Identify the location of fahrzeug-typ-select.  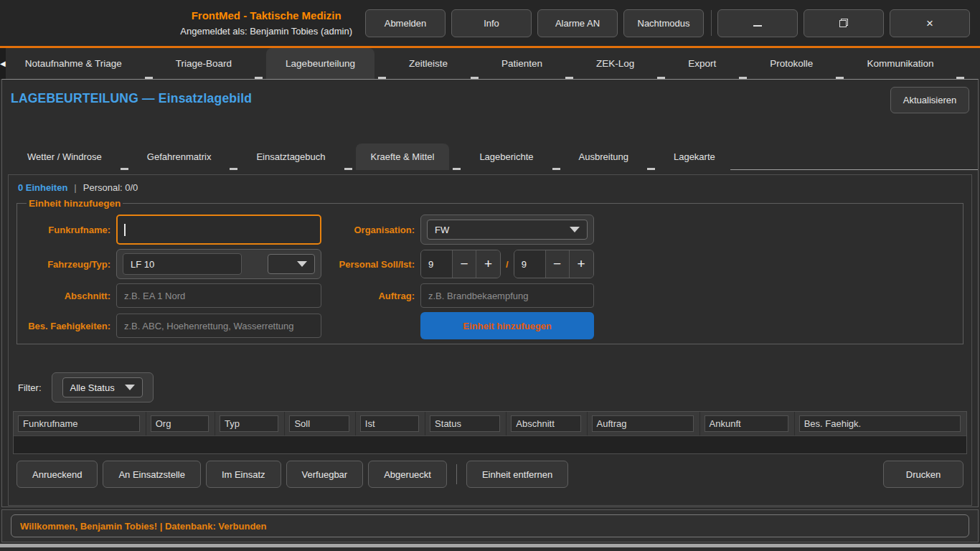
(291, 264).